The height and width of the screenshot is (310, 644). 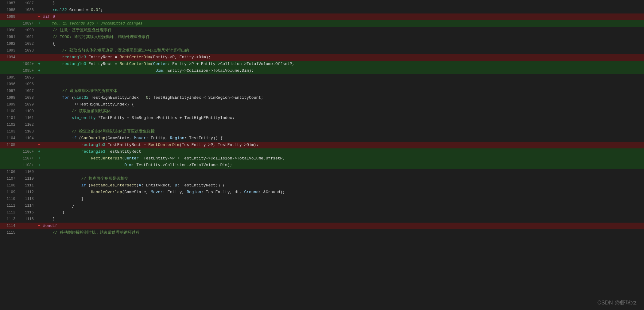 What do you see at coordinates (322, 179) in the screenshot?
I see `line-row: 11071110 // 检查两个矩形是否相交` at bounding box center [322, 179].